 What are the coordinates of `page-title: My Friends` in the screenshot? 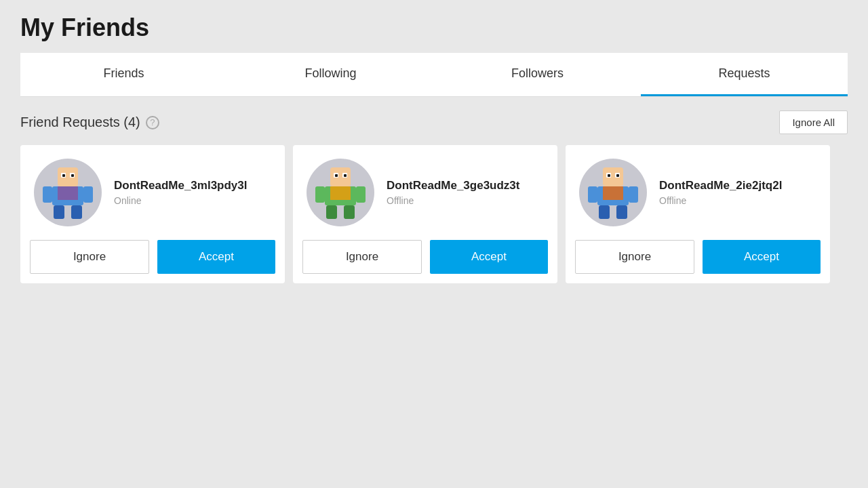 It's located at (434, 28).